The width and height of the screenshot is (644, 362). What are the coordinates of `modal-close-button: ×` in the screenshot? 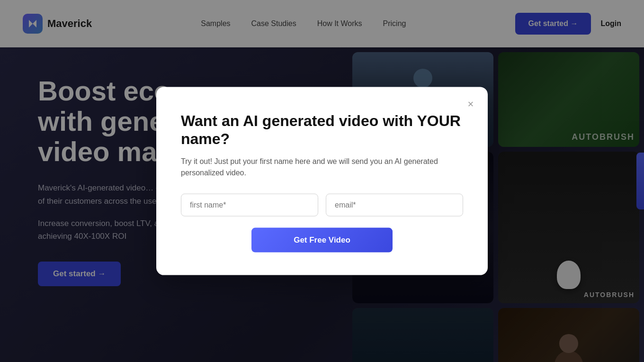 It's located at (471, 104).